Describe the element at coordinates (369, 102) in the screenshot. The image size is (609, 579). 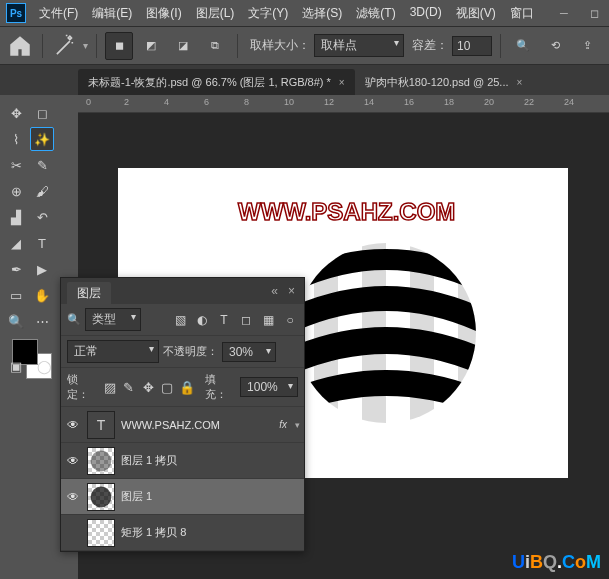
I see `ruler-tick: 14` at that location.